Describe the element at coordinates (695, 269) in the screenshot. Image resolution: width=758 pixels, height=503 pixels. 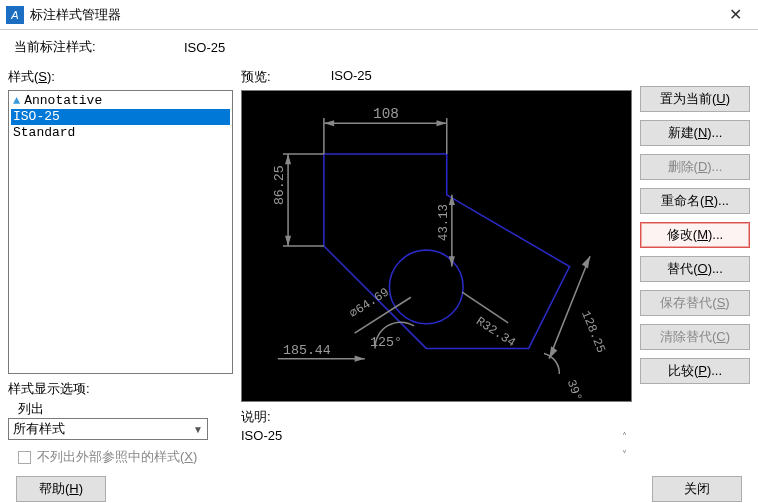
I see `override-button: 替代(O)...` at that location.